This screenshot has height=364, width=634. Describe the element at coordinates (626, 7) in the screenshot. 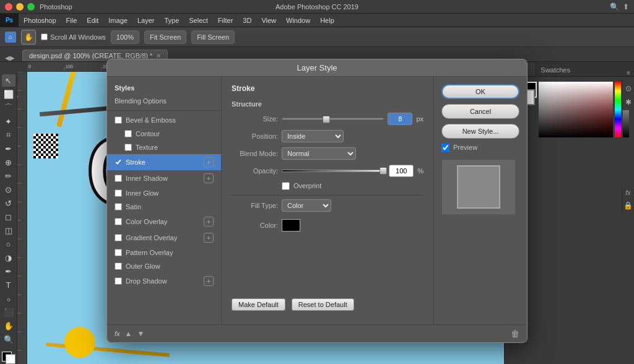

I see `share-icon: ⬆` at that location.